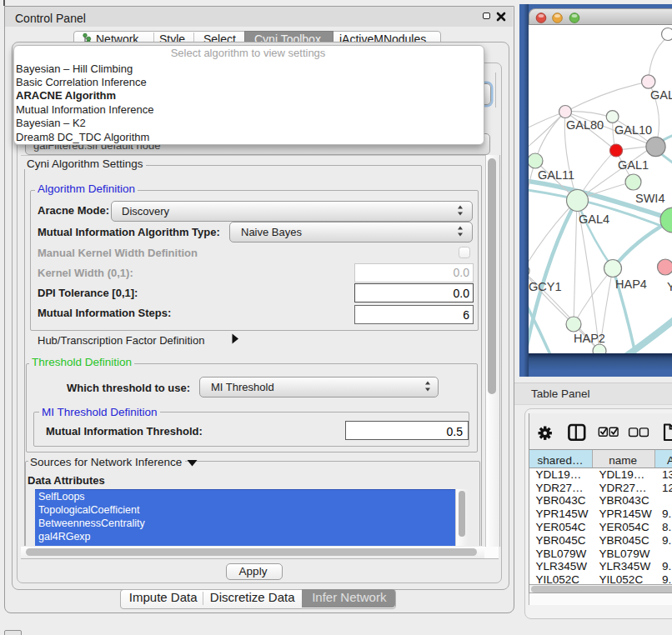 This screenshot has height=635, width=672. Describe the element at coordinates (634, 130) in the screenshot. I see `svg-text: GAL10` at that location.